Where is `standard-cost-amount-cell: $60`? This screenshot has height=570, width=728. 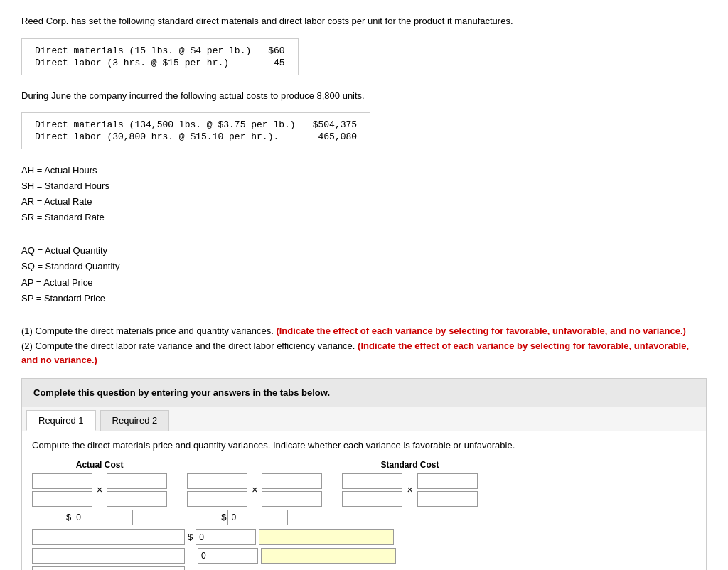
standard-cost-amount-cell: $60 is located at coordinates (270, 51).